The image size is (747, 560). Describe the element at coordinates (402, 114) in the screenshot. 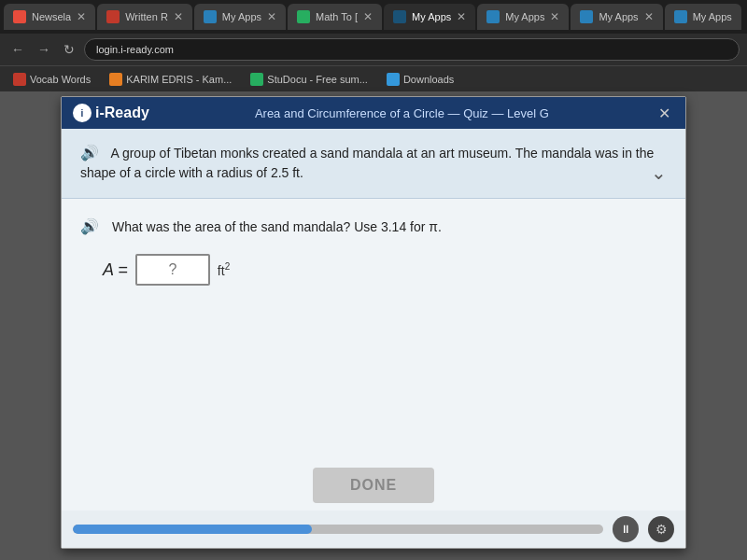

I see `iready-window-title: Area and Circumference of a Circle — Qui…` at that location.